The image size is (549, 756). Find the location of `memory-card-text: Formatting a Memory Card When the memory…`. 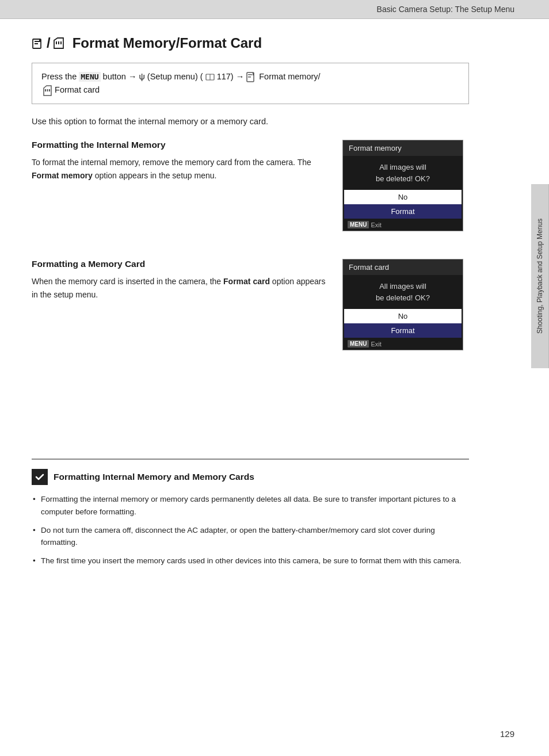

memory-card-text: Formatting a Memory Card When the memory… is located at coordinates (180, 310).